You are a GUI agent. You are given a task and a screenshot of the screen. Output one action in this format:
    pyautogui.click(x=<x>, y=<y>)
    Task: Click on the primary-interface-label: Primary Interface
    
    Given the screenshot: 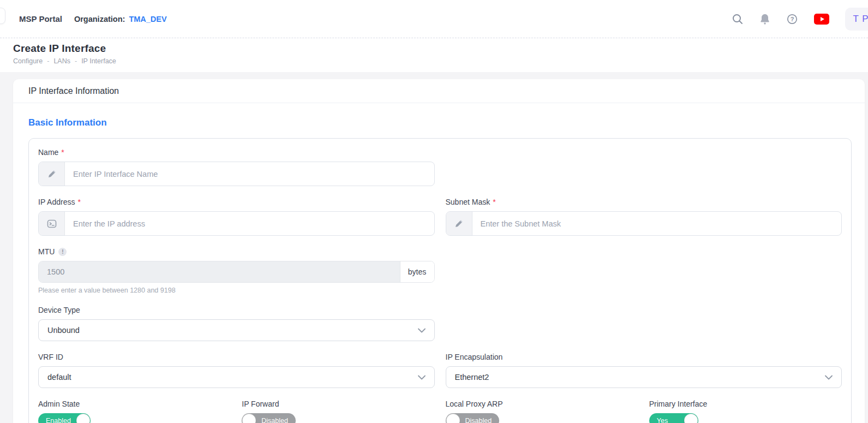 What is the action you would take?
    pyautogui.click(x=745, y=404)
    